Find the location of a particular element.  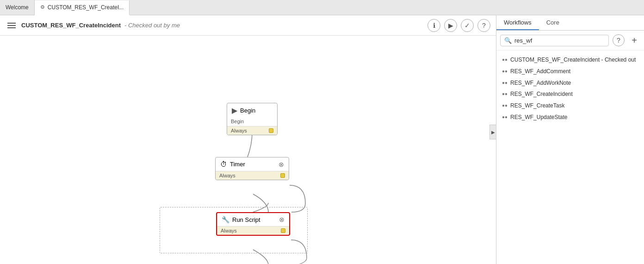

list-item-updatestate: ●● RES_WF_UpdateState is located at coordinates (570, 118).